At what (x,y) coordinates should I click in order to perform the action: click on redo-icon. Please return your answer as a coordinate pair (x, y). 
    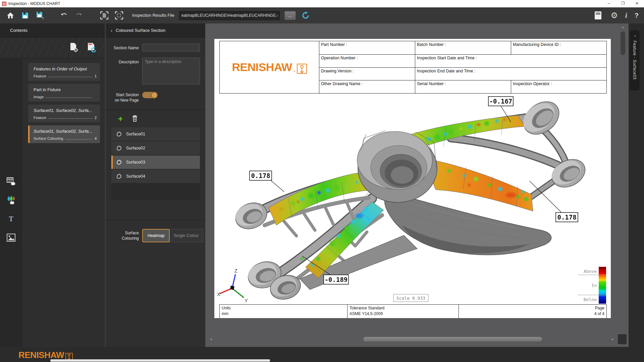
    Looking at the image, I should click on (79, 15).